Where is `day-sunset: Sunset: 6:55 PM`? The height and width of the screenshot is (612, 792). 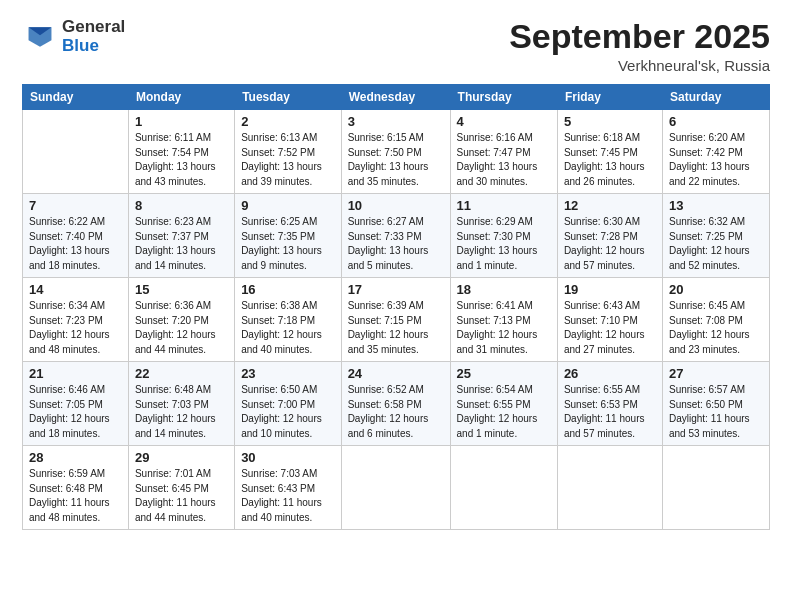
day-sunset: Sunset: 6:55 PM is located at coordinates (494, 404).